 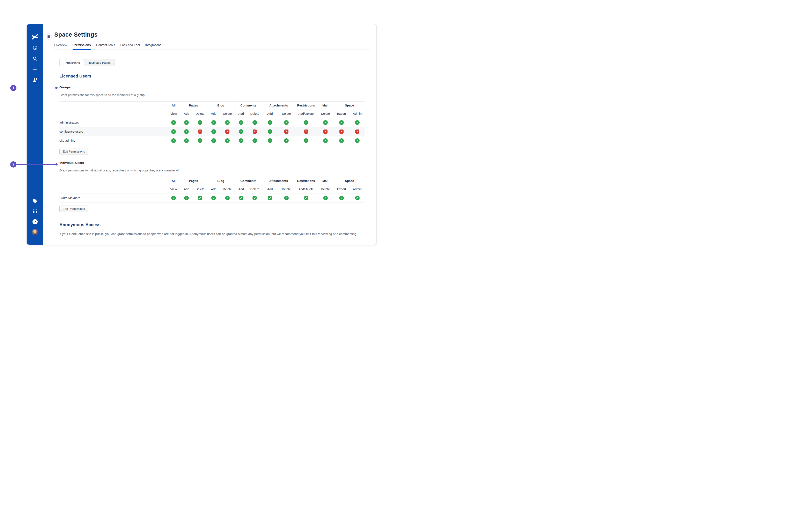 I want to click on edit-users-permissions-button: Edit Permissions, so click(x=74, y=209).